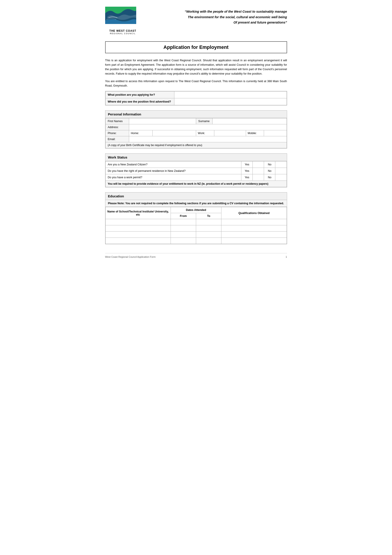  I want to click on permit-question: Do you have a work permit?, so click(173, 177).